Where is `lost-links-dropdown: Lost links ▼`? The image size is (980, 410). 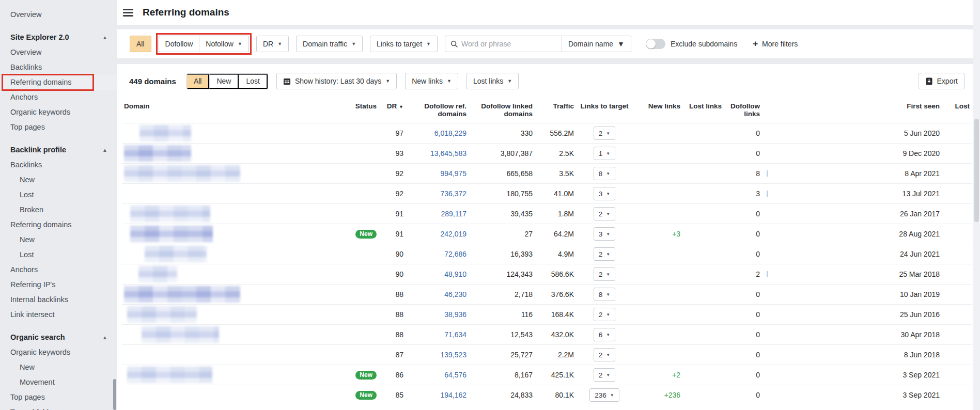 lost-links-dropdown: Lost links ▼ is located at coordinates (493, 81).